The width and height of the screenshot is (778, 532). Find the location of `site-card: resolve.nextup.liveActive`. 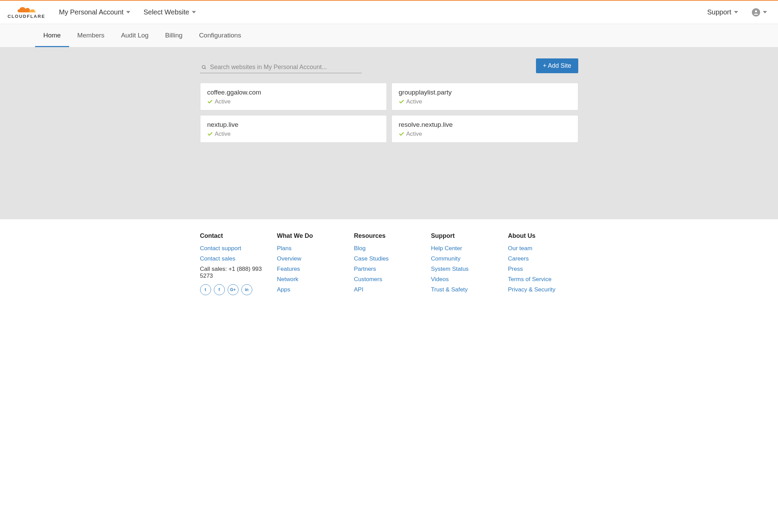

site-card: resolve.nextup.liveActive is located at coordinates (485, 129).